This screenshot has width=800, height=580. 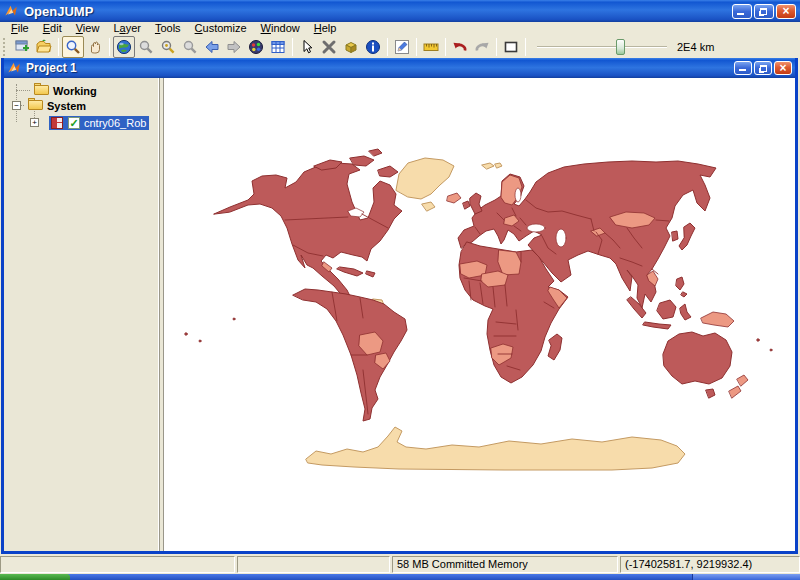 What do you see at coordinates (742, 12) in the screenshot?
I see `minimize-button` at bounding box center [742, 12].